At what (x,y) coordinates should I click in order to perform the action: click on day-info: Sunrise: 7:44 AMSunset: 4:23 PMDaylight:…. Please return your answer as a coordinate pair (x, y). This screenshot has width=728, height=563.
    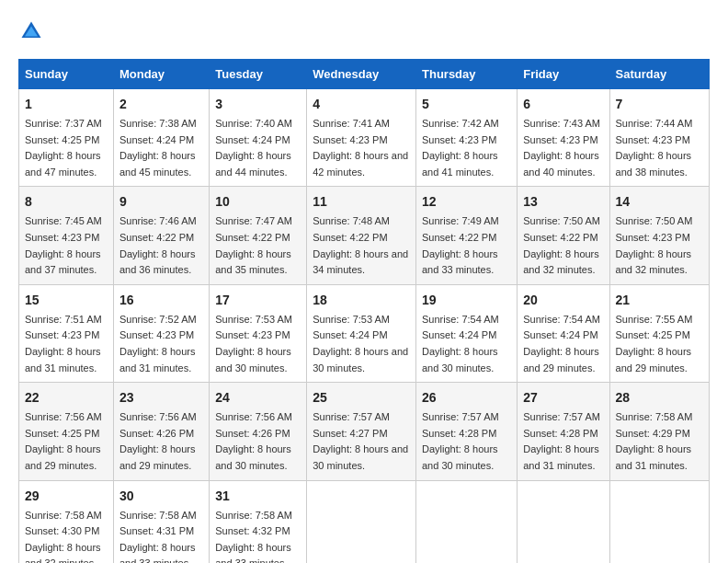
    Looking at the image, I should click on (654, 147).